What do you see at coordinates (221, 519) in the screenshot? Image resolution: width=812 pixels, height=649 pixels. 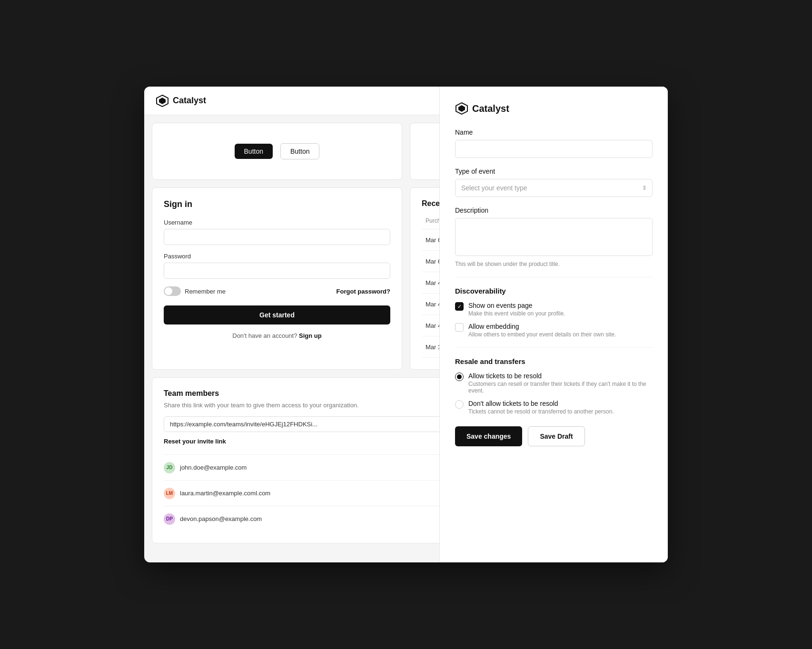 I see `member-email: devon.papson@example.com` at bounding box center [221, 519].